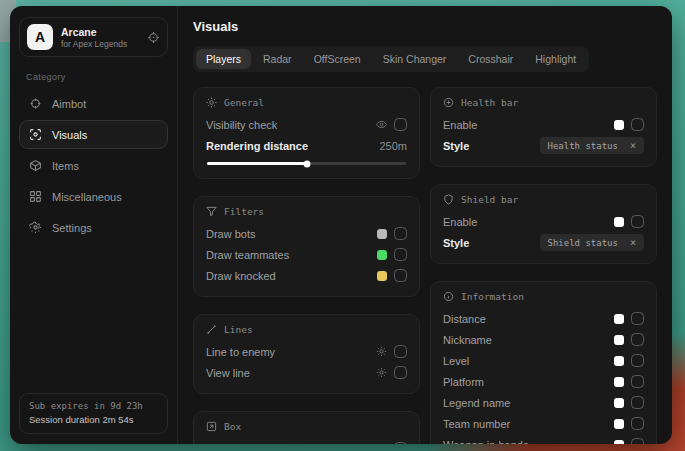 Image resolution: width=685 pixels, height=451 pixels. What do you see at coordinates (94, 38) in the screenshot?
I see `app-meta: Arcane for Apex Legends` at bounding box center [94, 38].